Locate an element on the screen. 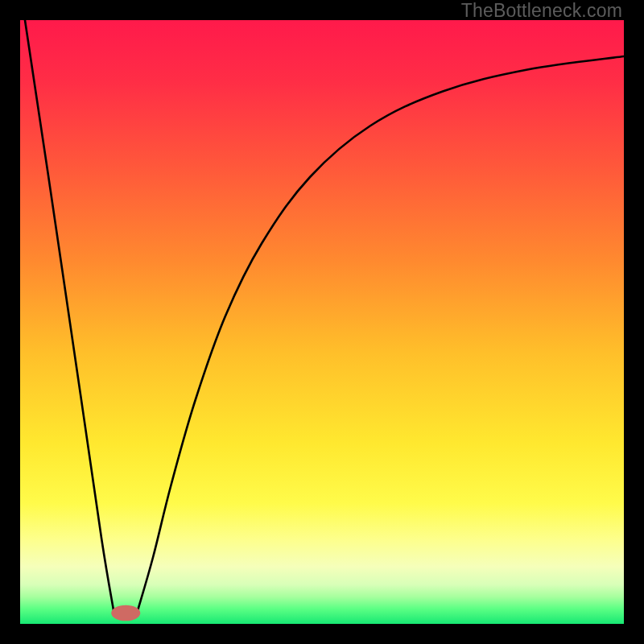 The height and width of the screenshot is (644, 644). curve-left-branch is located at coordinates (69, 316).